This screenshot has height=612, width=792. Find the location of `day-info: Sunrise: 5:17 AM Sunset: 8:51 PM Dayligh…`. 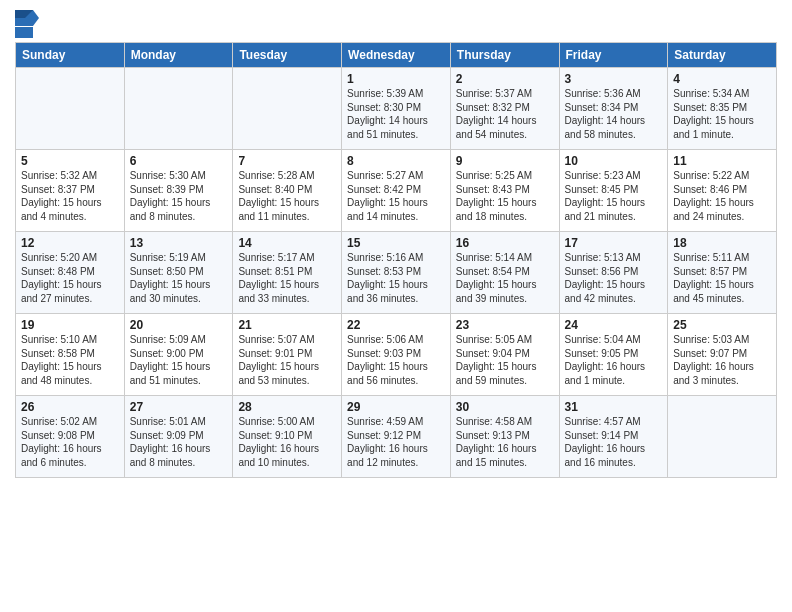

day-info: Sunrise: 5:17 AM Sunset: 8:51 PM Dayligh… is located at coordinates (287, 278).